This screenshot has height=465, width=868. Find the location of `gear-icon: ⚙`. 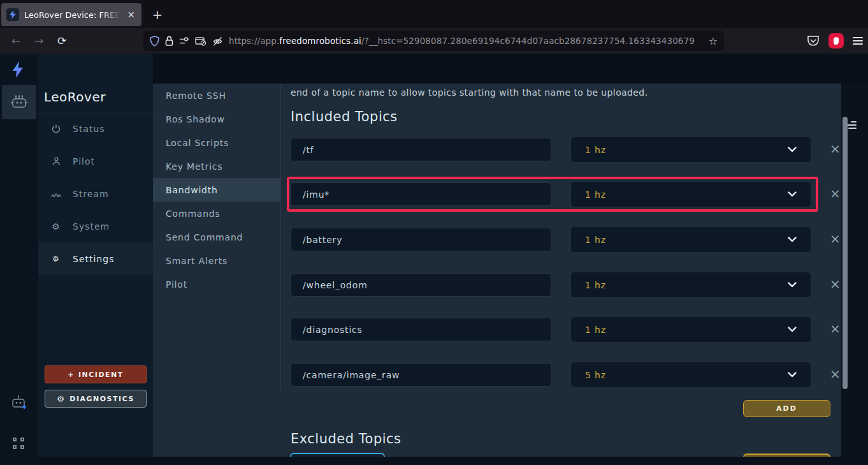

gear-icon: ⚙ is located at coordinates (56, 226).